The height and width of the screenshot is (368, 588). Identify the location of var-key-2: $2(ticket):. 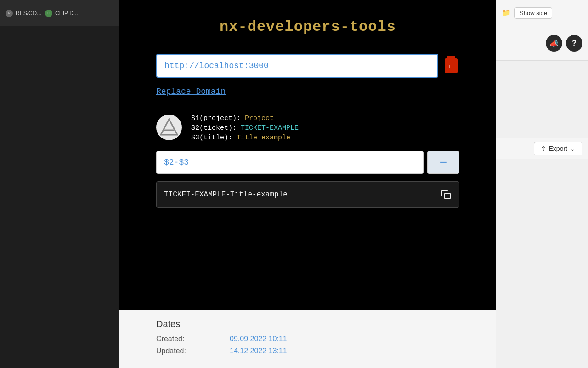
(216, 128).